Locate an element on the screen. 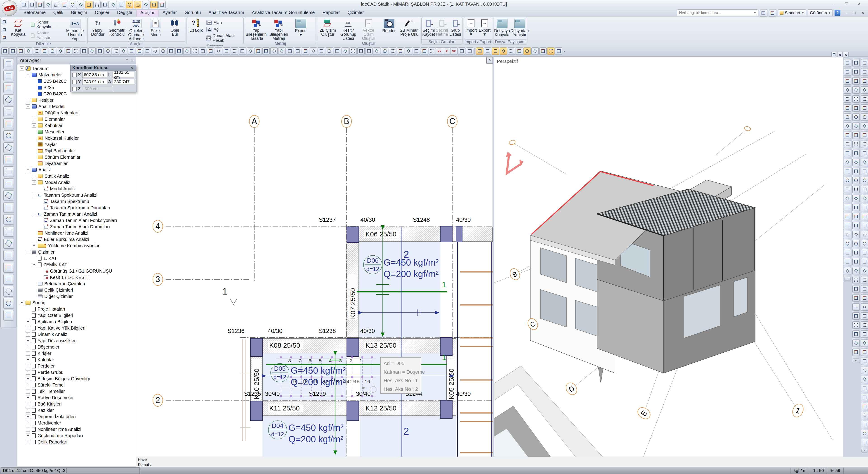  undoall-button is located at coordinates (4, 37).